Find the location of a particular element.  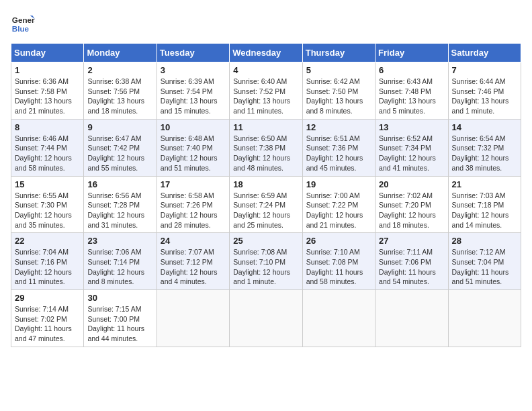

calendar-cell: 30Sunrise: 7:15 AMSunset: 7:00 PMDayligh… is located at coordinates (120, 318).